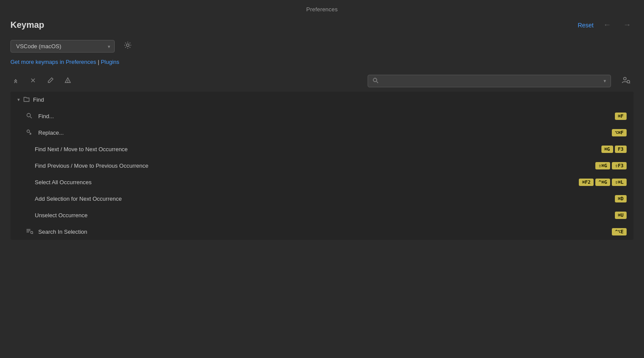  Describe the element at coordinates (619, 182) in the screenshot. I see `key-badge: ⇧⌘L` at that location.